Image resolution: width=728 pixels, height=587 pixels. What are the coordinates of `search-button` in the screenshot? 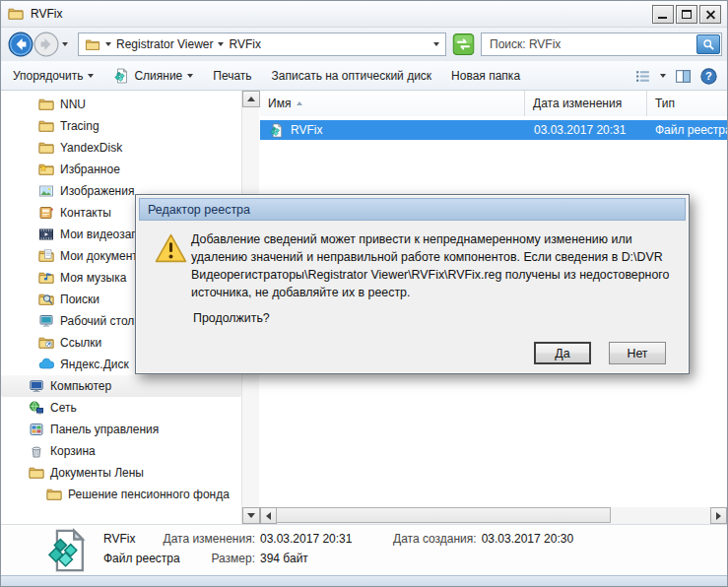 It's located at (708, 44).